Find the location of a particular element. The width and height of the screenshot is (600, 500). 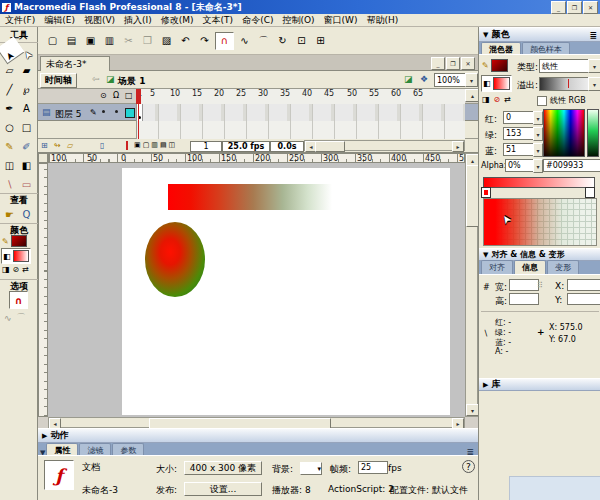

gradient-stop-left is located at coordinates (486, 192).